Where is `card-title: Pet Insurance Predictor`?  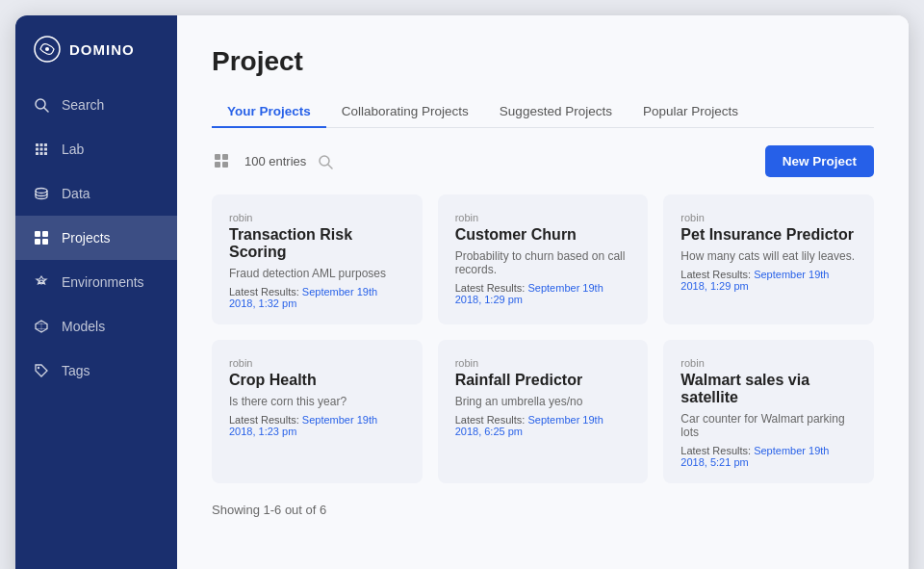
card-title: Pet Insurance Predictor is located at coordinates (768, 235).